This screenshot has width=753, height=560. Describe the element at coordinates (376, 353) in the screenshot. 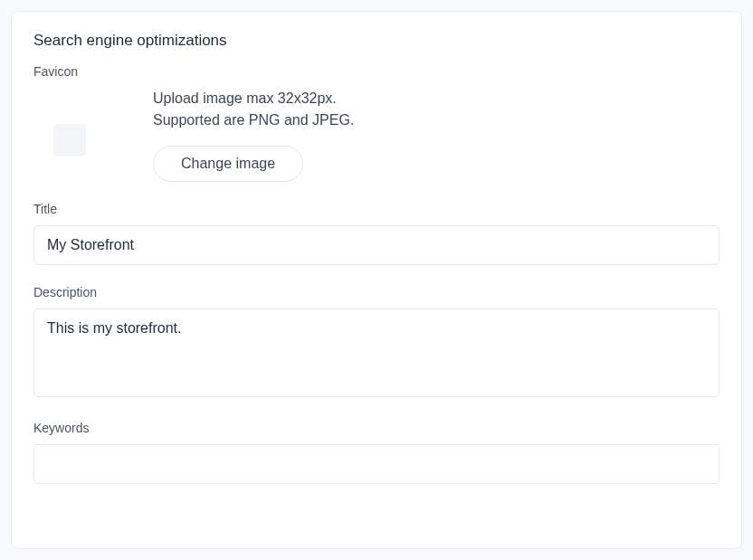

I see `description-textarea` at that location.